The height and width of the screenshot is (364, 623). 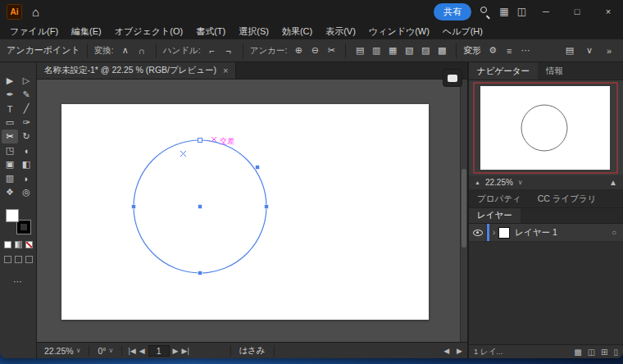 I want to click on align-left-icon: ▤, so click(x=360, y=51).